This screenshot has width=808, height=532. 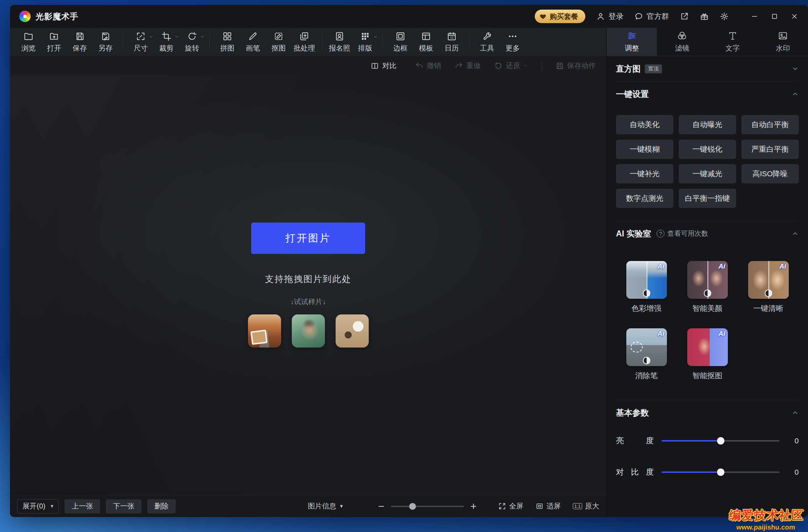 What do you see at coordinates (82, 506) in the screenshot?
I see `prev-image-button: 上一张` at bounding box center [82, 506].